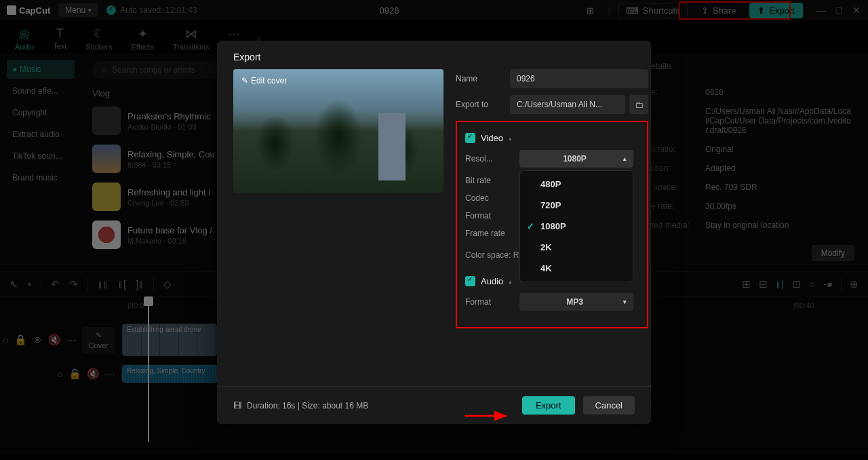 Image resolution: width=868 pixels, height=460 pixels. I want to click on audio-format-label: Format, so click(492, 302).